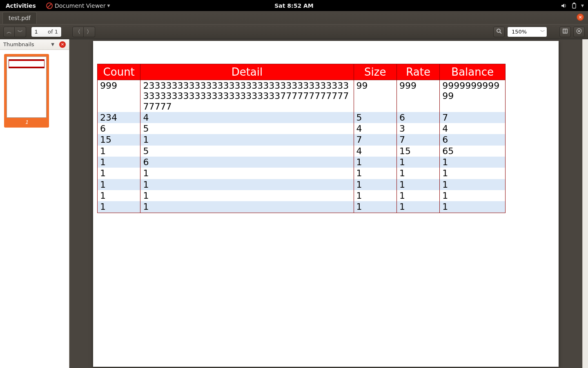 The width and height of the screenshot is (588, 368). Describe the element at coordinates (27, 122) in the screenshot. I see `thumbnail-page-number: 1` at that location.